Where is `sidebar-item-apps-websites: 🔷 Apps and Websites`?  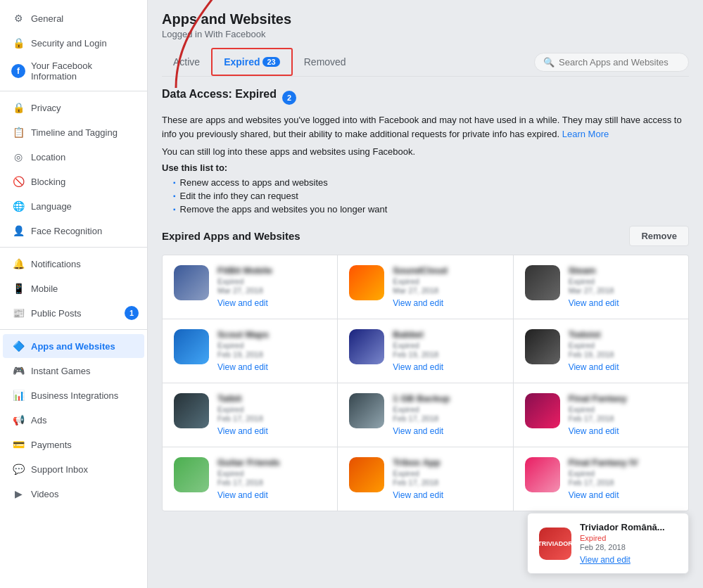 sidebar-item-apps-websites: 🔷 Apps and Websites is located at coordinates (73, 346).